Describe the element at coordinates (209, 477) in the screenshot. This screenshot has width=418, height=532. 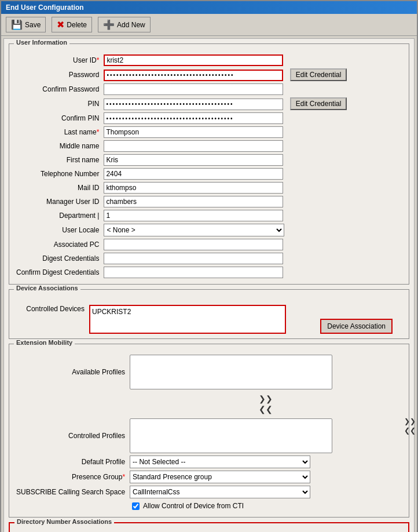
I see `presence-group-row: Presence Group* Standard Presence group` at that location.